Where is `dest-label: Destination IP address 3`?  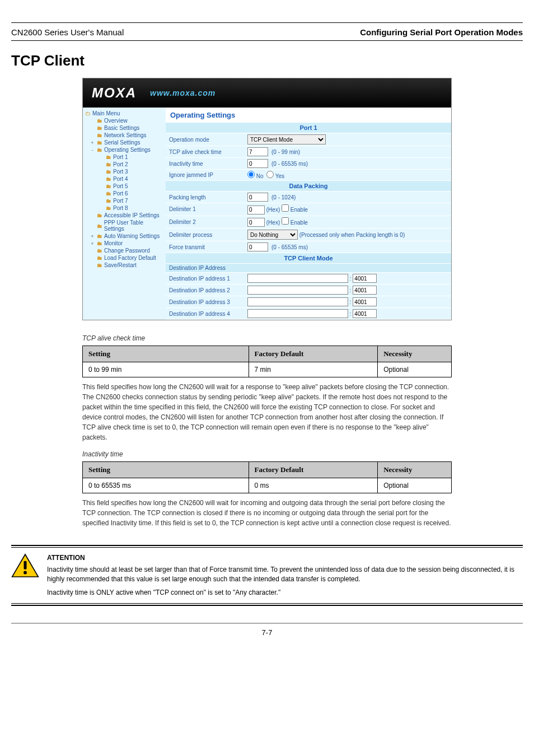
dest-label: Destination IP address 3 is located at coordinates (205, 302).